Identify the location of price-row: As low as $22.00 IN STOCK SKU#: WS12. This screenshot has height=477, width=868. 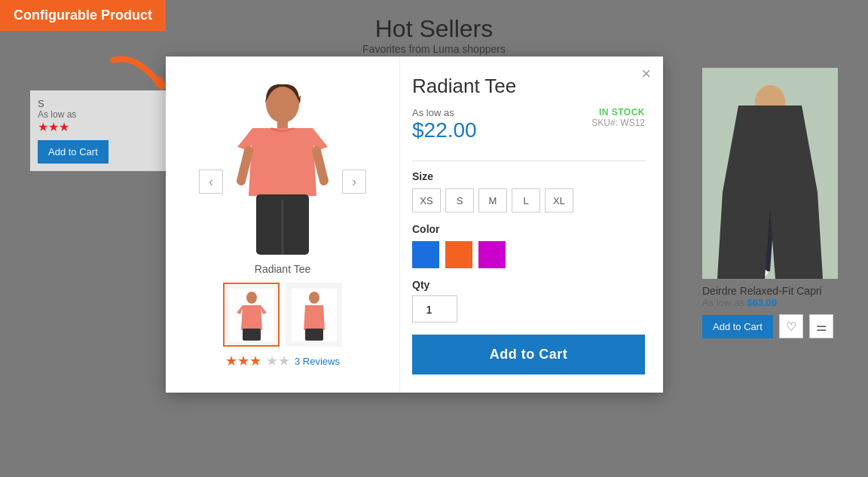
(529, 130).